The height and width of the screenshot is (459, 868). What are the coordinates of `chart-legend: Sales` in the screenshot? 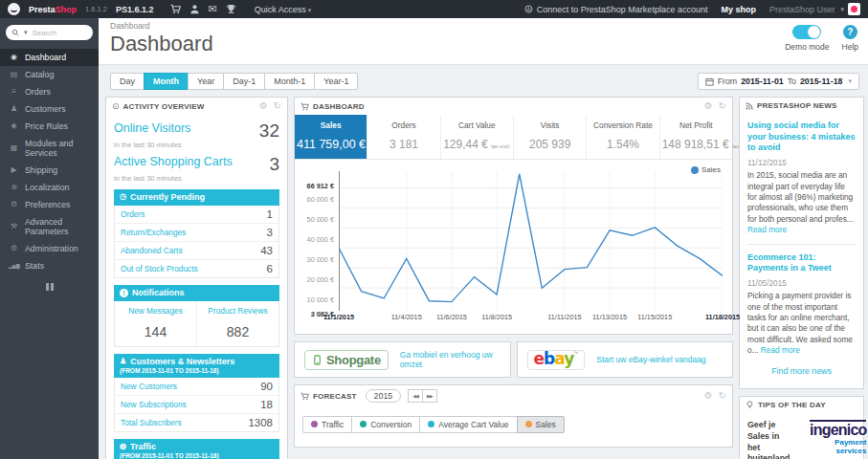 It's located at (706, 170).